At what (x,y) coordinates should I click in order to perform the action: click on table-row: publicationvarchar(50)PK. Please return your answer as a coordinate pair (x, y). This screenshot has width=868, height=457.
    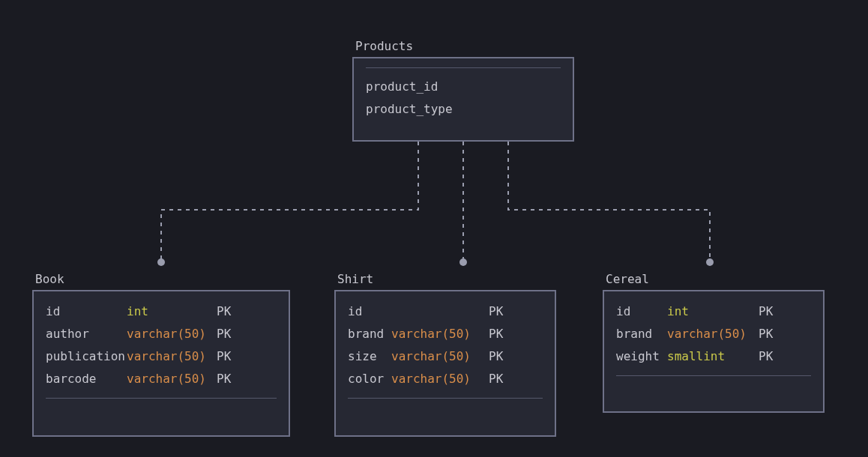
    Looking at the image, I should click on (161, 357).